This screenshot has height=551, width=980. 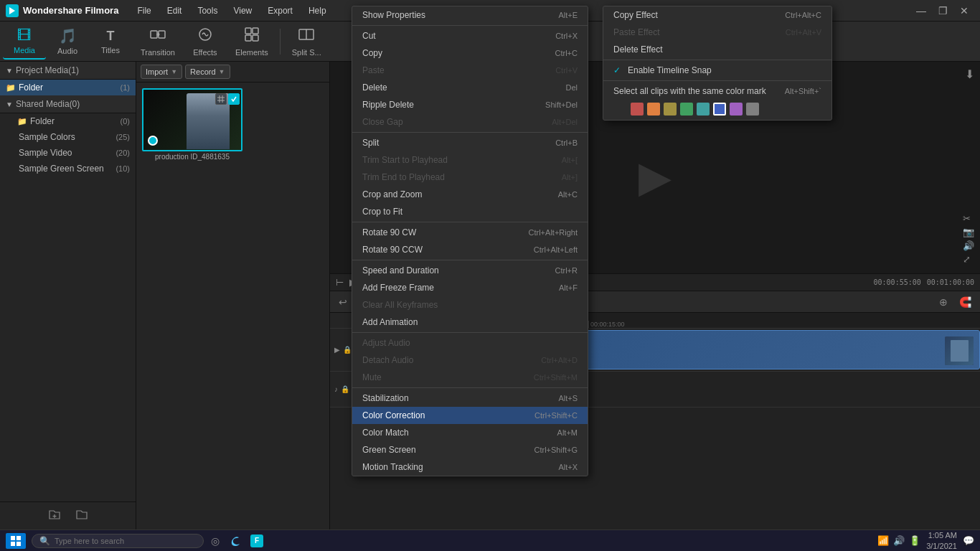 I want to click on undo-icon: ↩, so click(x=343, y=302).